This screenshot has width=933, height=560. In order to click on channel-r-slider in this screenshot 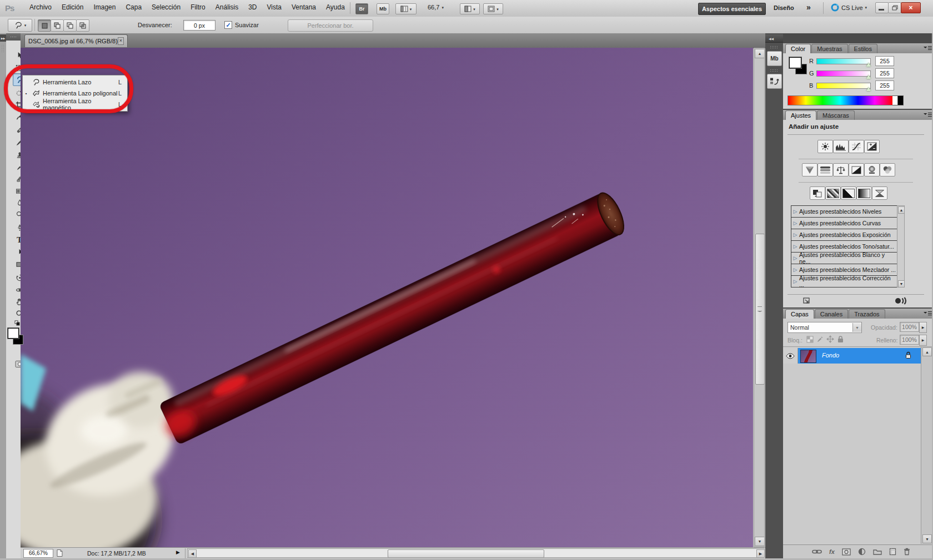, I will do `click(844, 61)`.